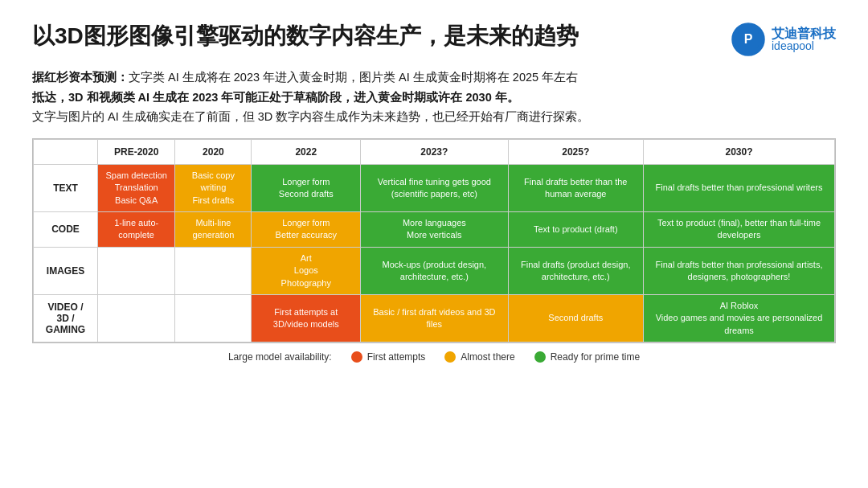 The image size is (868, 488). I want to click on legend-dot-orange, so click(450, 357).